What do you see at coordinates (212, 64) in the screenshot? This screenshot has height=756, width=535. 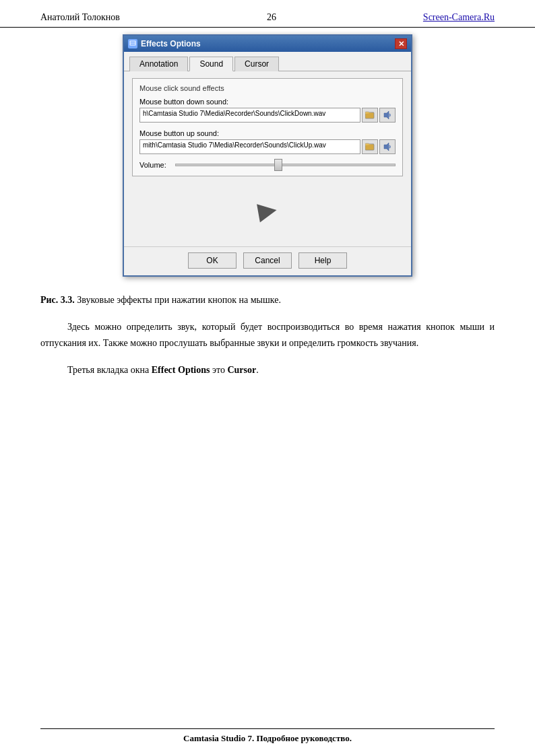 I see `tab-sound: Sound` at bounding box center [212, 64].